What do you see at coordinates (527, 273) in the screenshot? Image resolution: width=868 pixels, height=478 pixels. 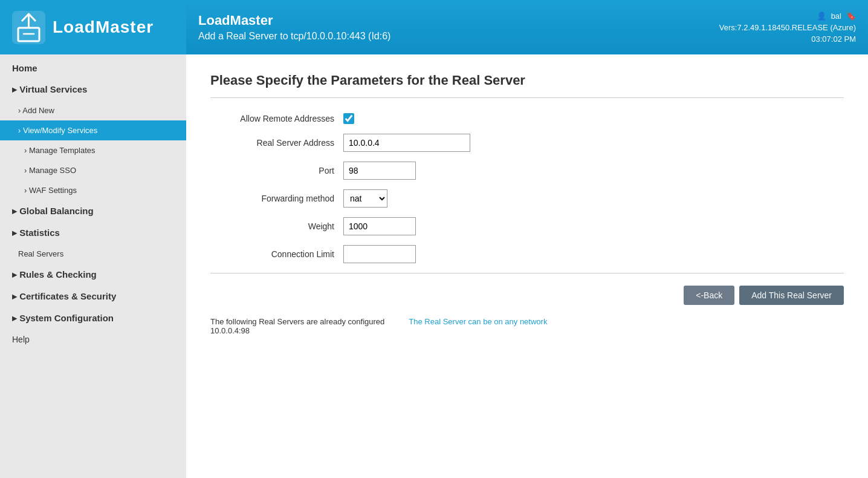 I see `form-divider-bottom` at bounding box center [527, 273].